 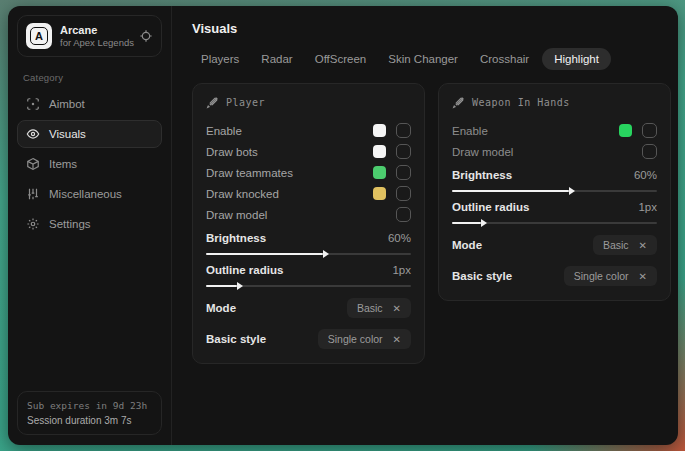 I want to click on gear-icon, so click(x=33, y=224).